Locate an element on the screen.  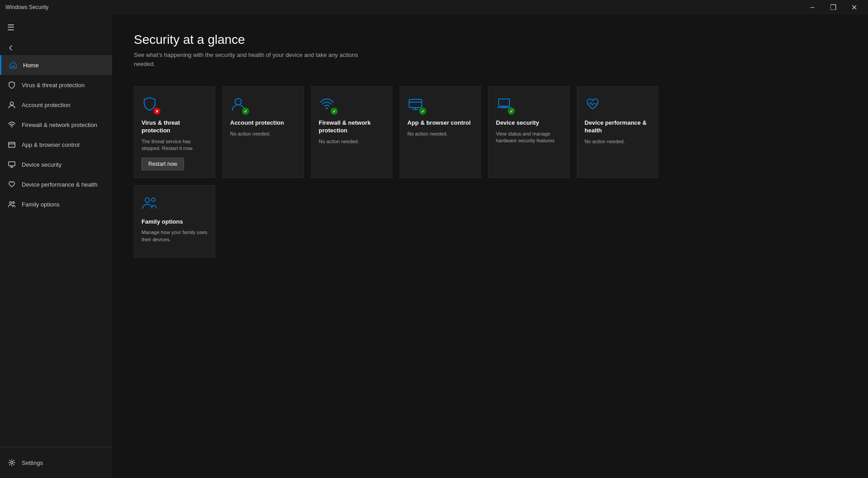
sidebar-item-account: Account protection is located at coordinates (56, 105).